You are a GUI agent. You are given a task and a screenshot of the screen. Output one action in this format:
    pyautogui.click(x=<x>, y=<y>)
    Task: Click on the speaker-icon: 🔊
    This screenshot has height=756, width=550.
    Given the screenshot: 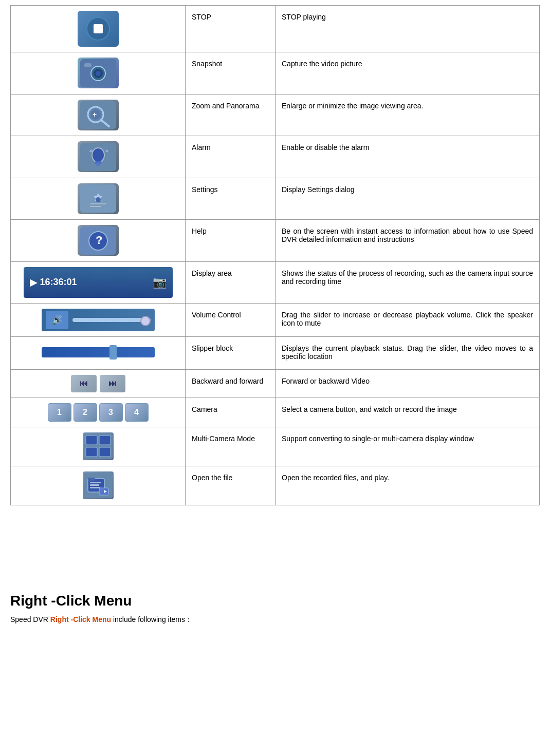 What is the action you would take?
    pyautogui.click(x=57, y=320)
    